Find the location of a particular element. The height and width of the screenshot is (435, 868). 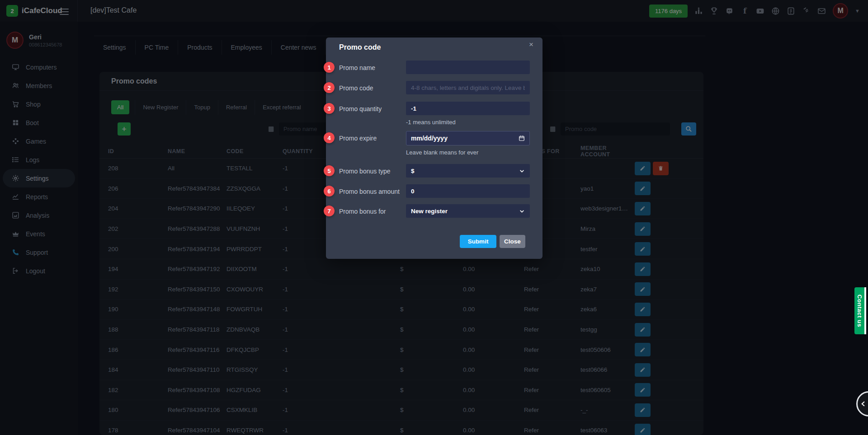

step-badge-5: 5 is located at coordinates (329, 171).